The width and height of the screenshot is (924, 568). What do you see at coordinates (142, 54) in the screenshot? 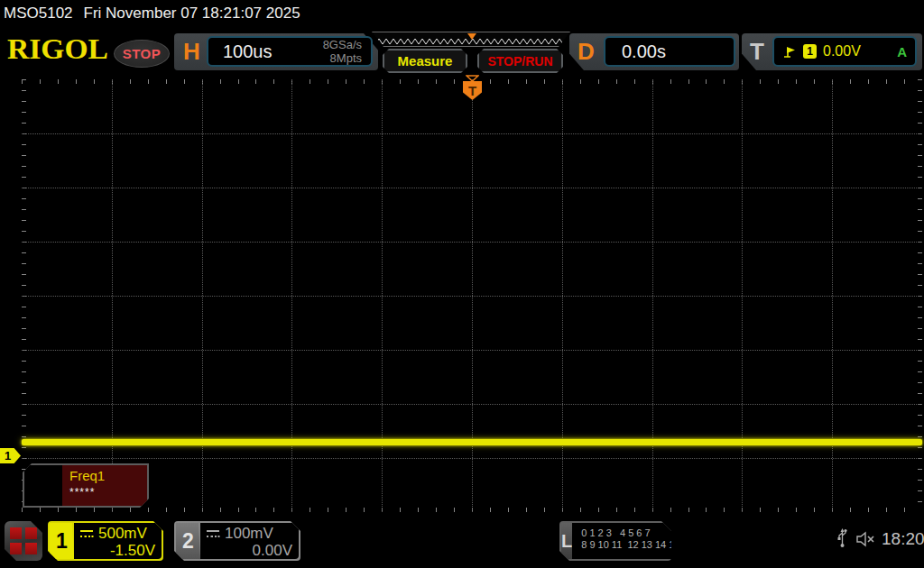
I see `run-state-badge: STOP` at bounding box center [142, 54].